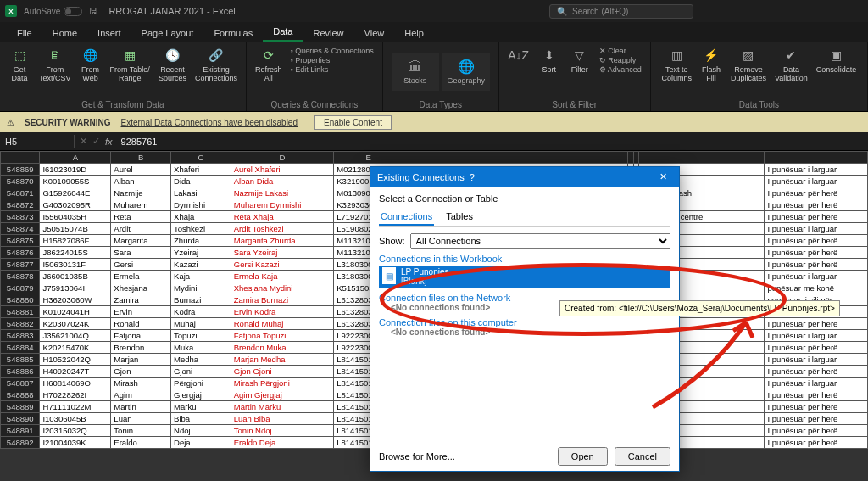  Describe the element at coordinates (472, 177) in the screenshot. I see `help-icon: ?` at that location.